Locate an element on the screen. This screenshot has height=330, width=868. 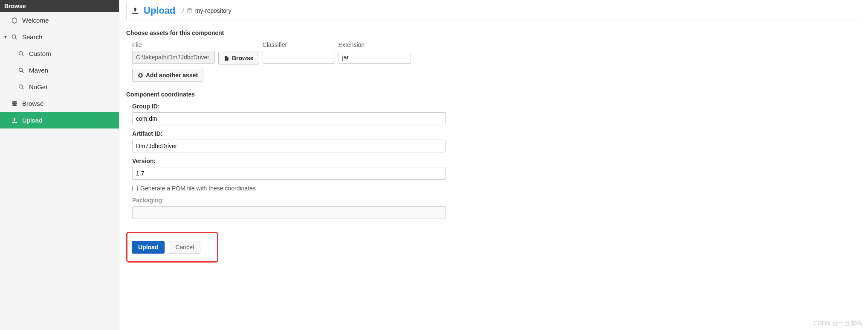
watermark: CSDN @十点摆码 is located at coordinates (838, 324).